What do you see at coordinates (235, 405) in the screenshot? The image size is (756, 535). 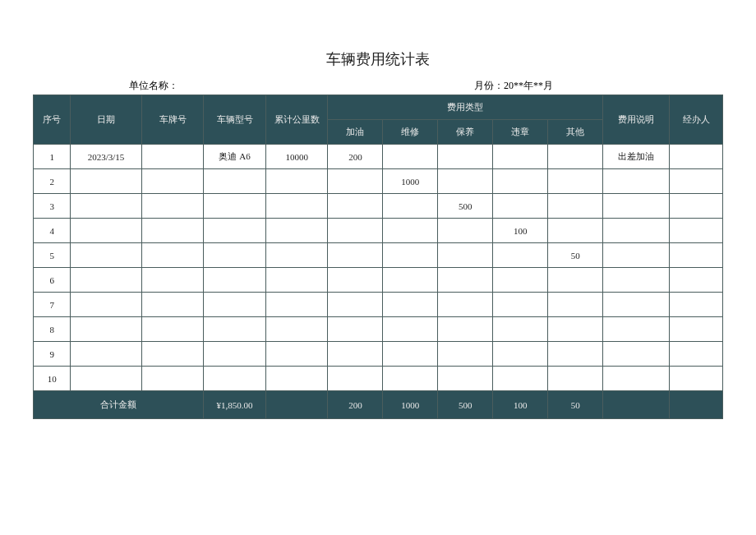 I see `totals-amount: ¥1,850.00` at bounding box center [235, 405].